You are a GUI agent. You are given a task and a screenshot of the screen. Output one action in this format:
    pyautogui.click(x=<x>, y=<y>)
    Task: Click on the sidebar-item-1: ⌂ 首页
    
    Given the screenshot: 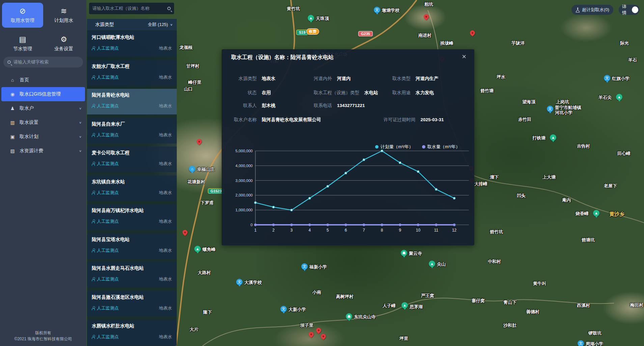 What is the action you would take?
    pyautogui.click(x=43, y=80)
    